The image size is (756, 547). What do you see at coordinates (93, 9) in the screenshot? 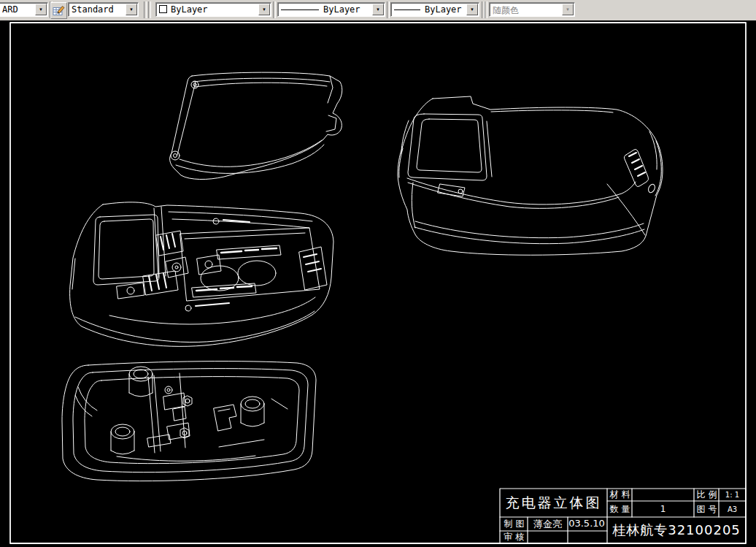
I see `text-style-combo-value: Standard` at bounding box center [93, 9].